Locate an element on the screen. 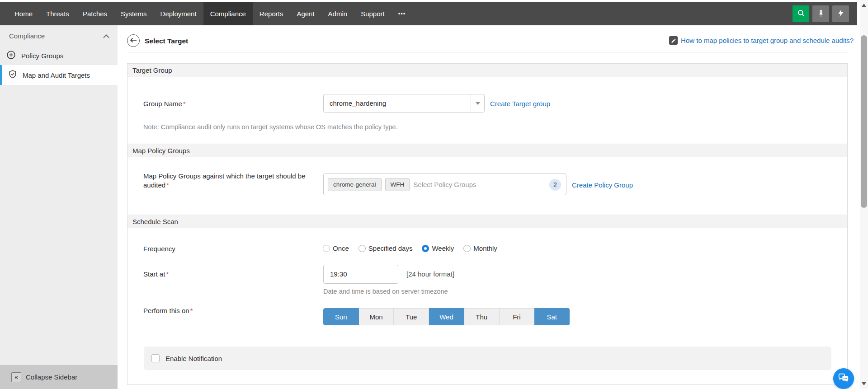 Image resolution: width=868 pixels, height=389 pixels. search-button is located at coordinates (801, 14).